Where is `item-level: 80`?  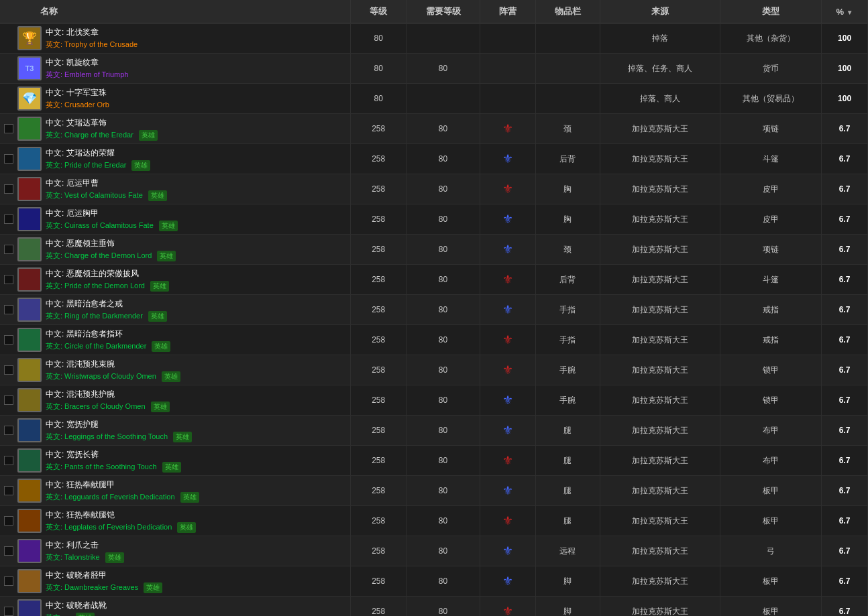
item-level: 80 is located at coordinates (378, 68).